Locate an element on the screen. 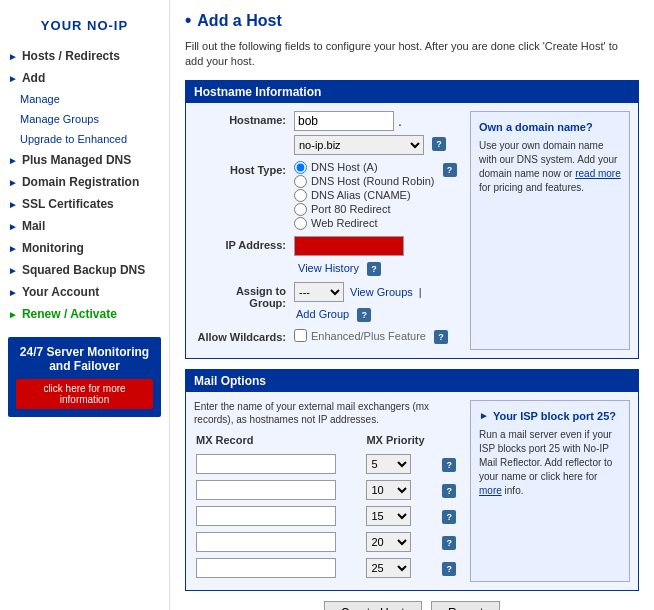  isp-box-title: ► Your ISP block port 25? is located at coordinates (550, 416).